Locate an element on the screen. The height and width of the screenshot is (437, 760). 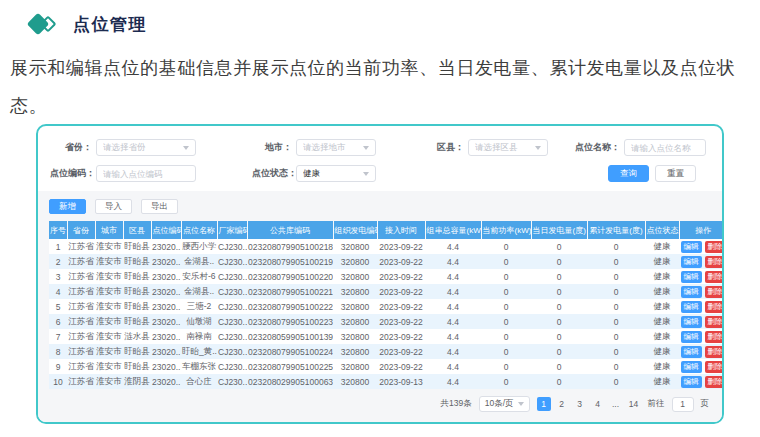
table-cell: 023208079905100221 is located at coordinates (290, 292).